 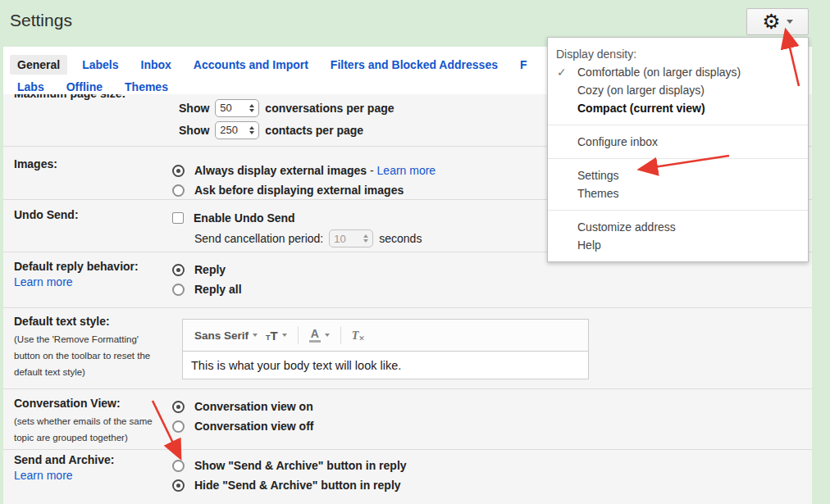 What do you see at coordinates (385, 366) in the screenshot?
I see `body-text-preview: This is what your body text will look li…` at bounding box center [385, 366].